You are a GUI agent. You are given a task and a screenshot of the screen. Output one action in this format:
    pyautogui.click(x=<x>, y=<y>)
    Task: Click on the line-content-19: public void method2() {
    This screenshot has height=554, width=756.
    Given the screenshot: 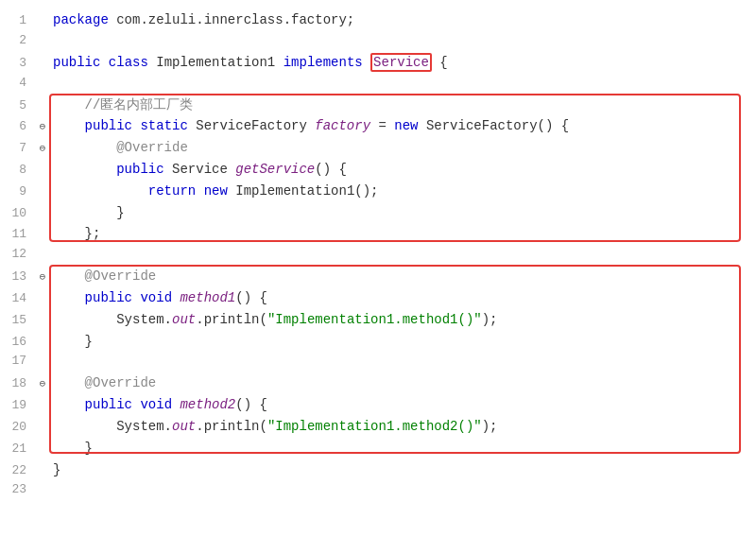 What is the action you would take?
    pyautogui.click(x=403, y=405)
    